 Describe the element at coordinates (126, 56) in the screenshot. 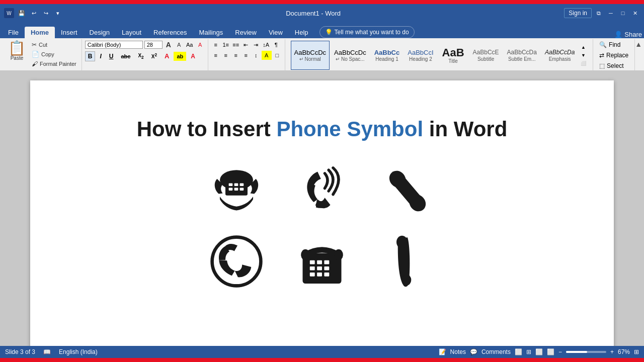

I see `strikethrough-button: abc` at that location.